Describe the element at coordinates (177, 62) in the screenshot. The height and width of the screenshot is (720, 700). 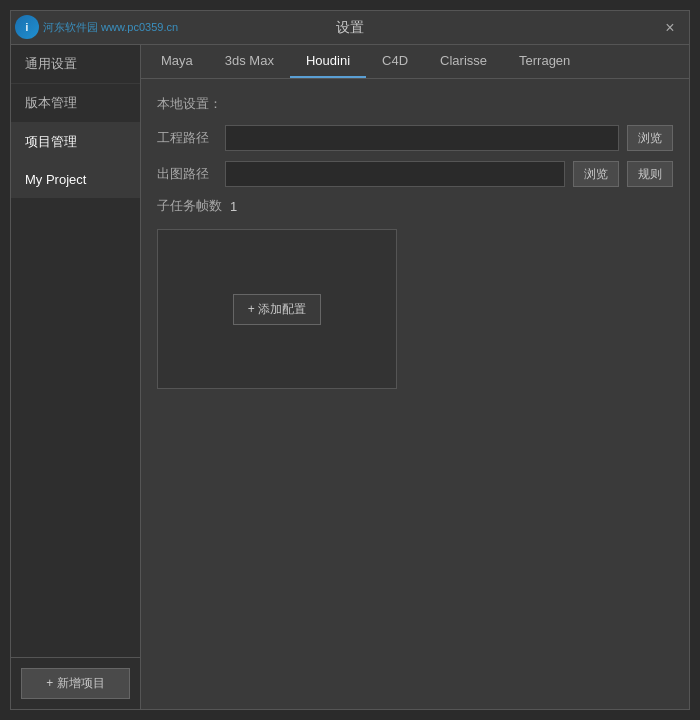
I see `tab-maya: Maya` at that location.